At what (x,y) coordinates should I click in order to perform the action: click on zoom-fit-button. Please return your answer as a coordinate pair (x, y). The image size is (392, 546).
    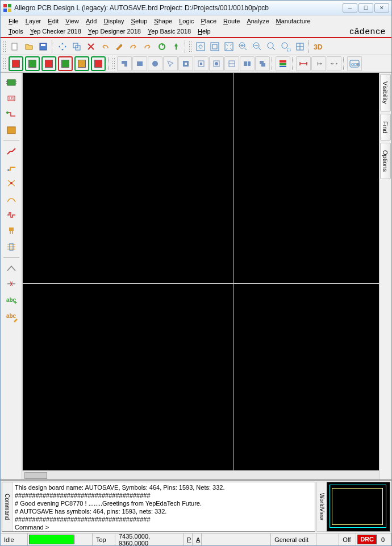
    Looking at the image, I should click on (215, 47).